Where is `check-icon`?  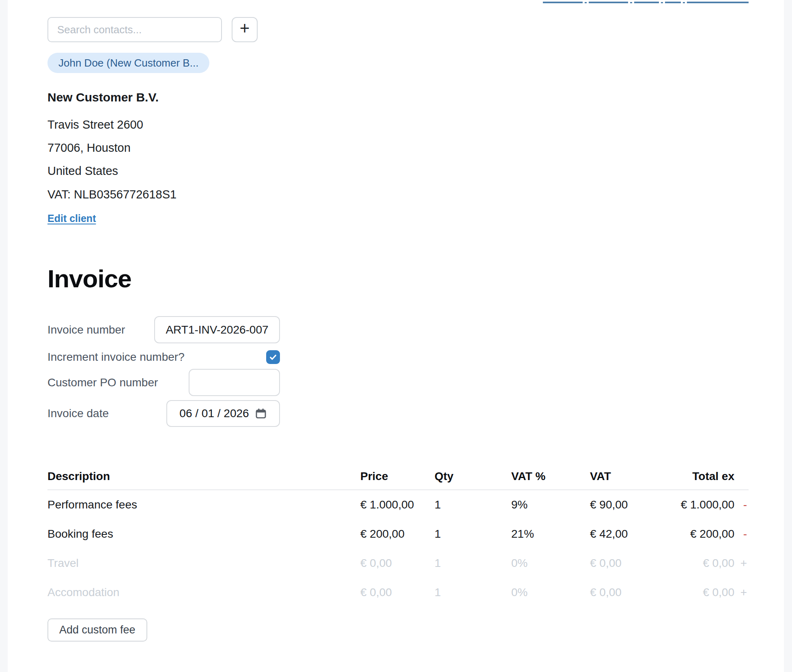 check-icon is located at coordinates (273, 357).